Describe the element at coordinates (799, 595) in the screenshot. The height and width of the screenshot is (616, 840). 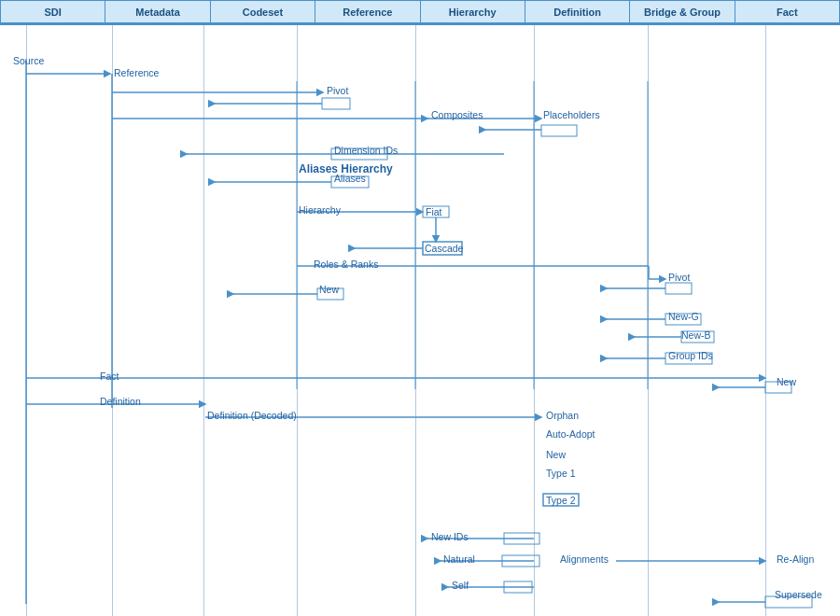
I see `supersede-label: Supersede` at that location.